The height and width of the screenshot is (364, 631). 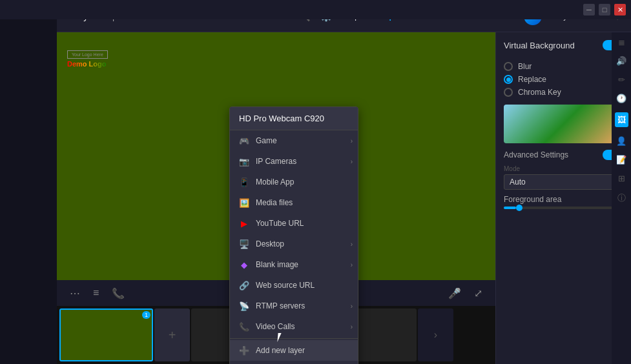 I want to click on panel-icon-info: ⓘ, so click(x=621, y=198).